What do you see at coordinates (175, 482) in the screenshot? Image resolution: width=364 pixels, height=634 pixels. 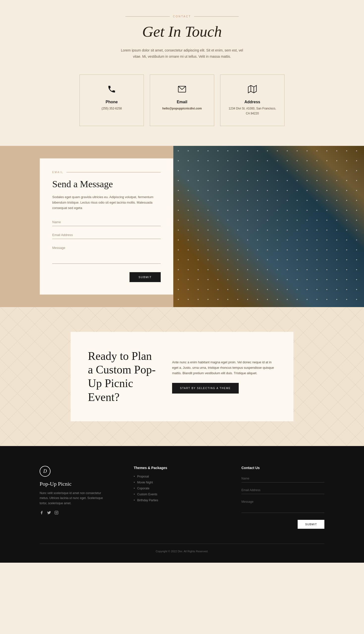 I see `footer-theme-item-2: Movie Night` at bounding box center [175, 482].